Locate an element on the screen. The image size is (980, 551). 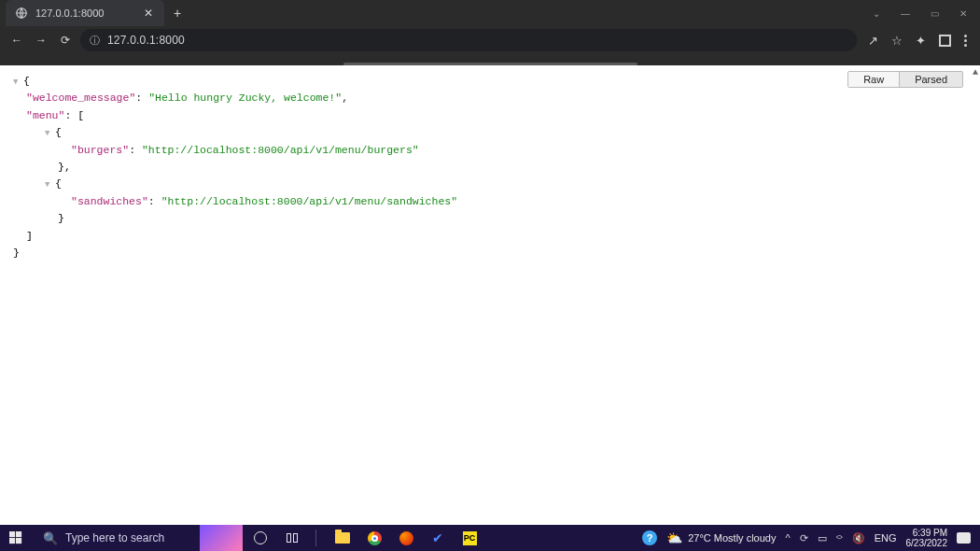
task-view-icon is located at coordinates (292, 538).